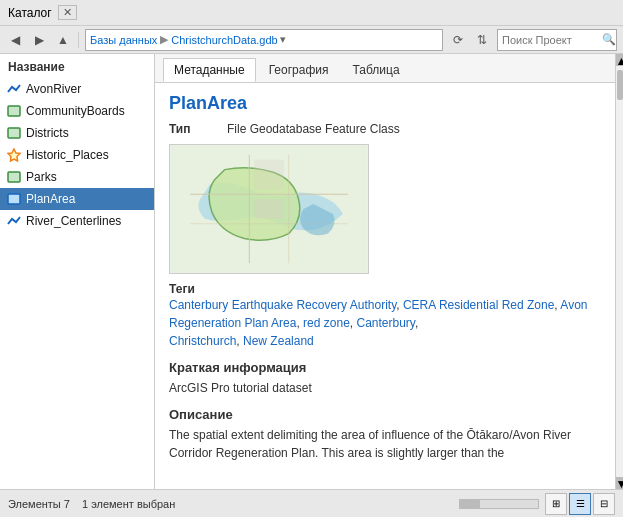 This screenshot has width=623, height=517. What do you see at coordinates (77, 155) in the screenshot?
I see `sidebar-item-historicplaces: Historic_Places` at bounding box center [77, 155].